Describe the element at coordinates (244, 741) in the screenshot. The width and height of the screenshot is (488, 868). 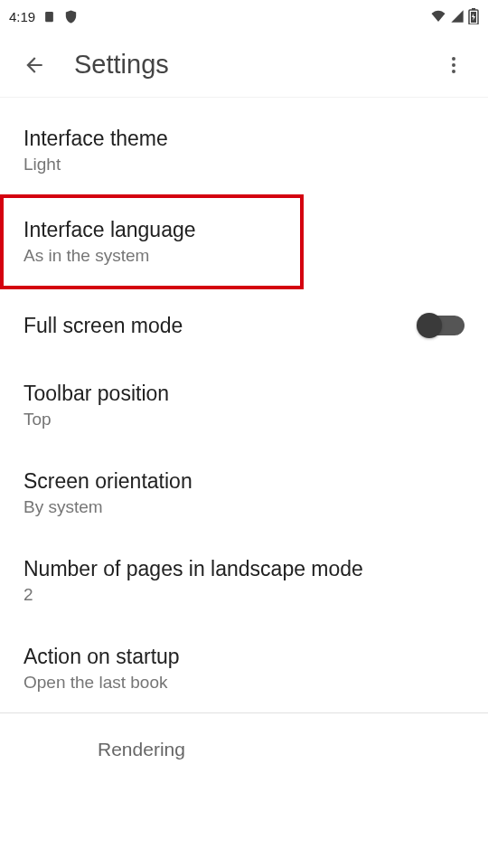
I see `section-rendering: Rendering` at that location.